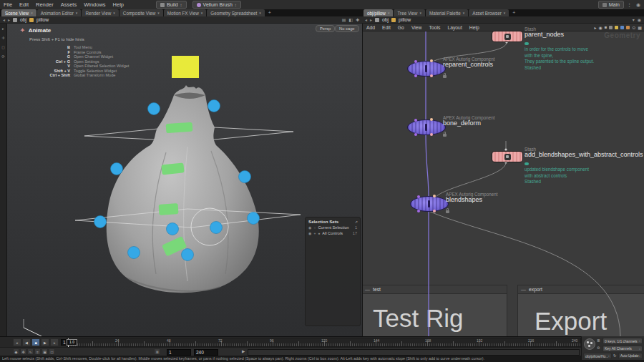 The image size is (644, 362). Describe the element at coordinates (358, 20) in the screenshot. I see `add-view-icon: ✚` at that location.